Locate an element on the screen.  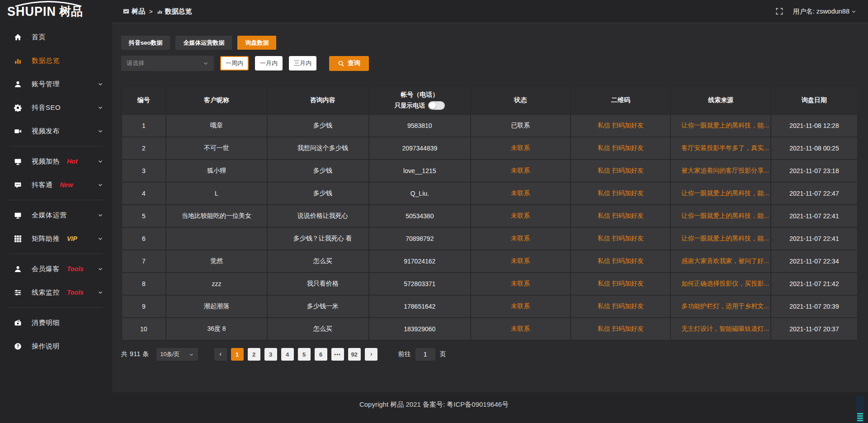
sidebar-item-label: 操作说明 is located at coordinates (46, 346).